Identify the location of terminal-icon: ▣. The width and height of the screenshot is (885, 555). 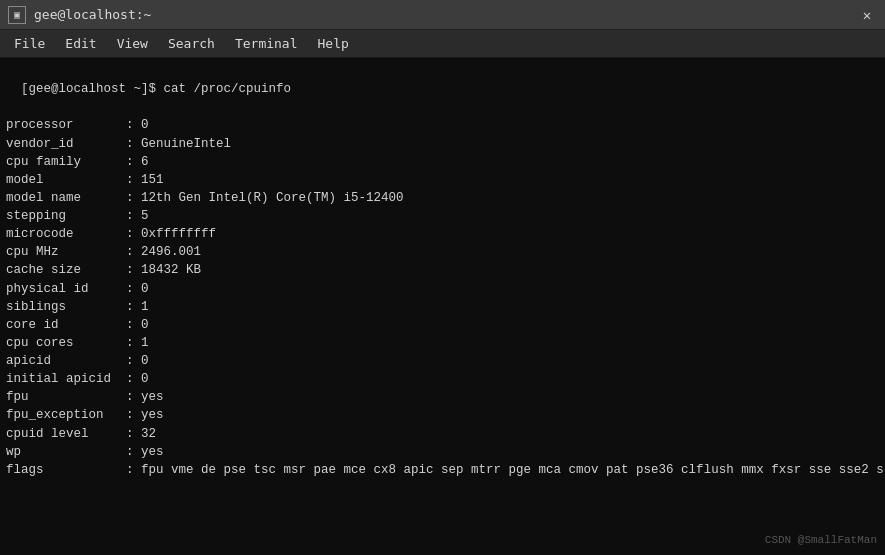
(17, 15).